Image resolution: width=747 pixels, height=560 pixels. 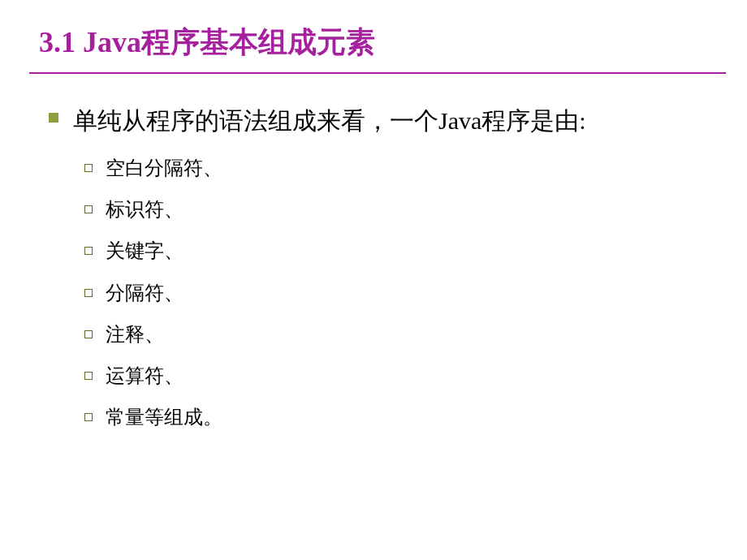 What do you see at coordinates (399, 169) in the screenshot?
I see `list-item: 空白分隔符、` at bounding box center [399, 169].